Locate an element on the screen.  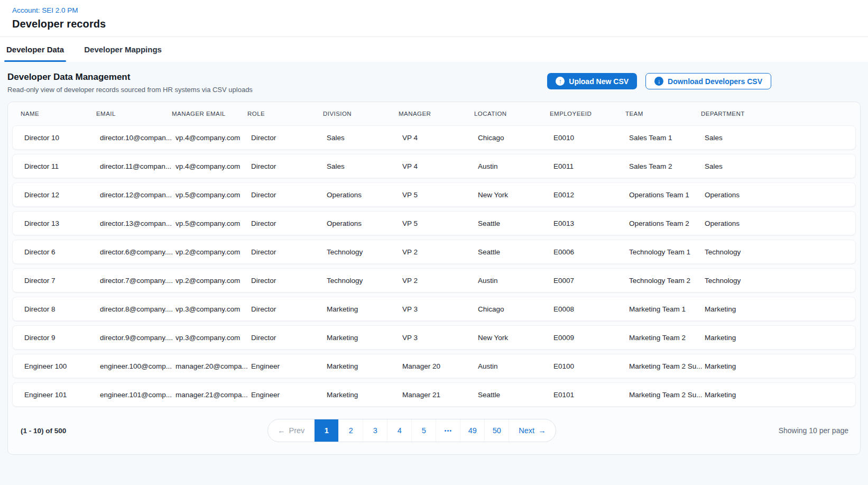
arrow-left-icon: ← is located at coordinates (281, 431).